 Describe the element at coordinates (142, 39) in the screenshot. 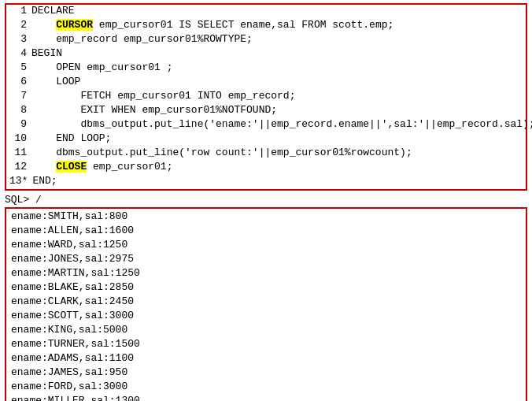

I see `line-content-3: emp_record emp_cursor01%ROWTYPE;` at that location.